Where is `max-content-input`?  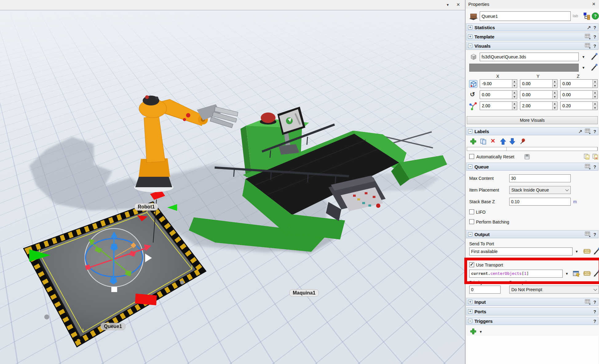
max-content-input is located at coordinates (540, 178).